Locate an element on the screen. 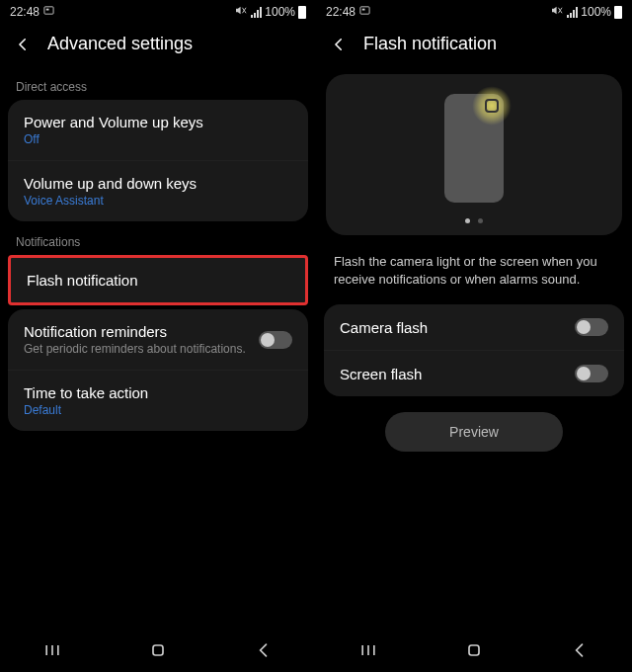 This screenshot has width=632, height=672. row-notification-reminders: Notification reminders Get periodic remi… is located at coordinates (158, 340).